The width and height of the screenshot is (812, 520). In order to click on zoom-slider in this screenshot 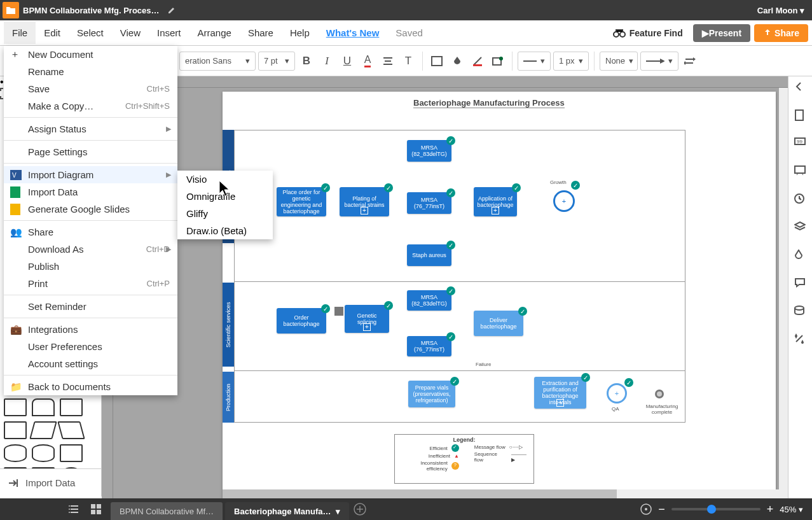, I will do `click(716, 509)`.